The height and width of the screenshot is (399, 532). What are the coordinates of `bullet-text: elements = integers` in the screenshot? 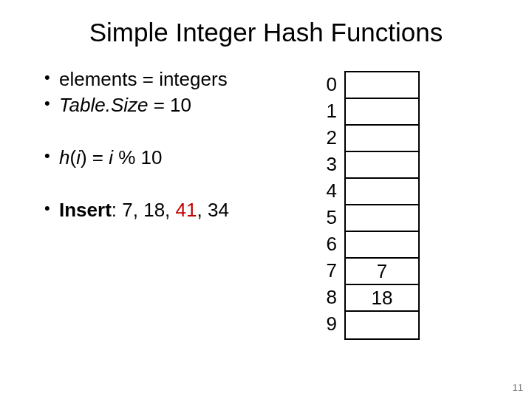 It's located at (143, 79).